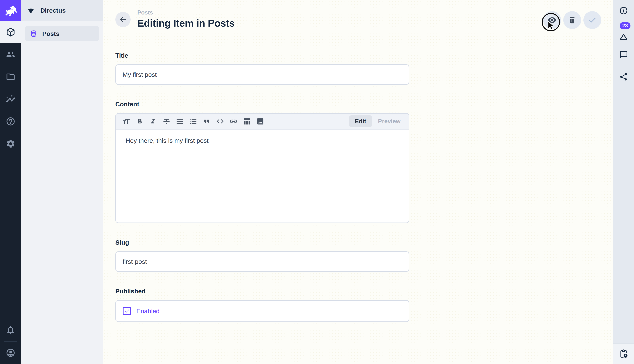  What do you see at coordinates (51, 34) in the screenshot?
I see `nav-item-label: Posts` at bounding box center [51, 34].